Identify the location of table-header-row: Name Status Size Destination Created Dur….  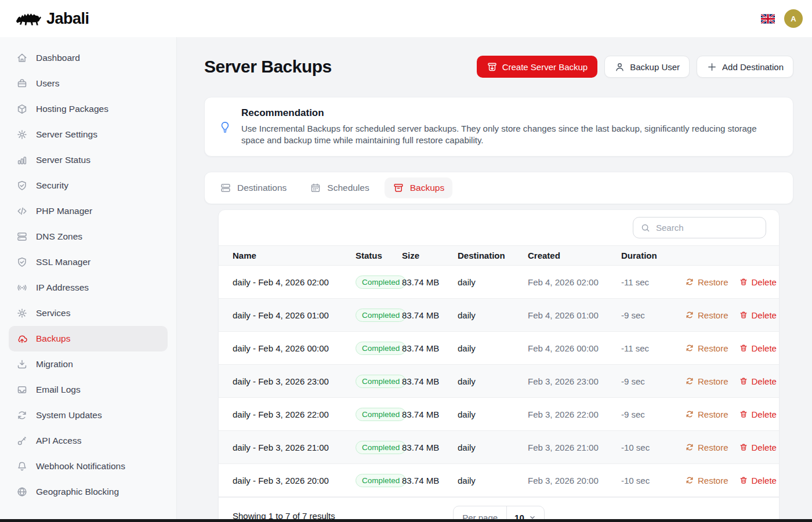
(499, 255).